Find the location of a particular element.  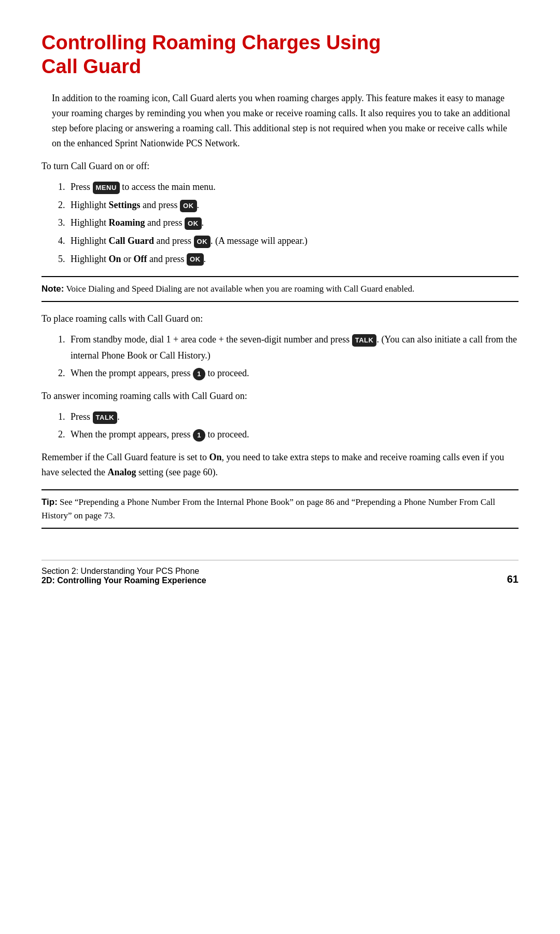

one-badge-1: 1 is located at coordinates (199, 374).